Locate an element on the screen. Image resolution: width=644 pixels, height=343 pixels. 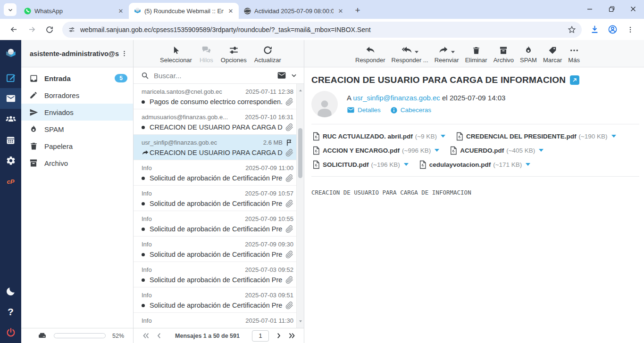
sent-label: el is located at coordinates (445, 98).